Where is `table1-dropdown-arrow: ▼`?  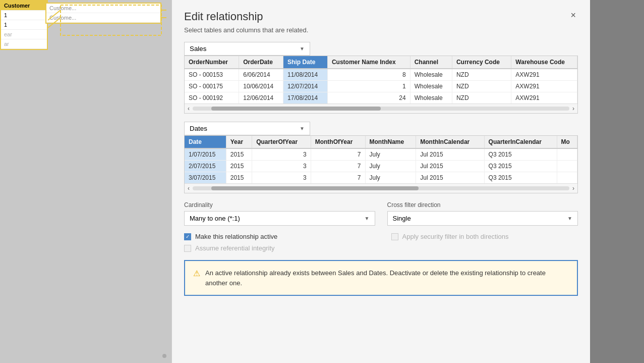 table1-dropdown-arrow: ▼ is located at coordinates (302, 48).